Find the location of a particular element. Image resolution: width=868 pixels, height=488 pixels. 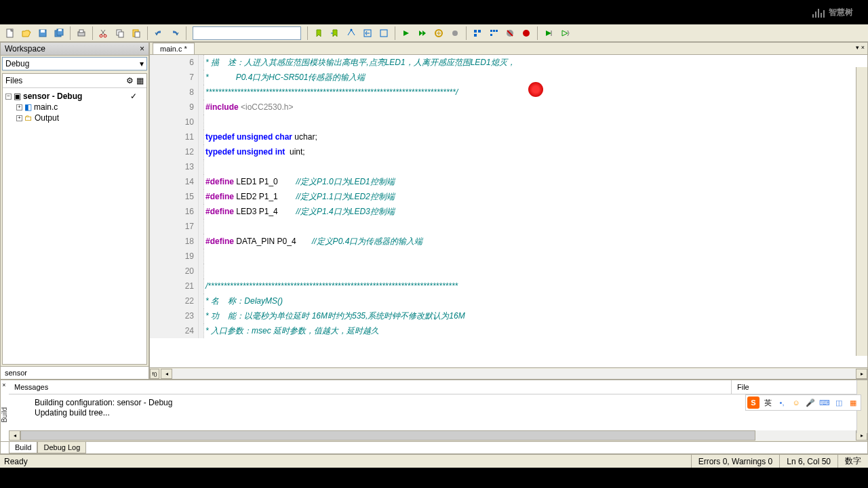

find-combo is located at coordinates (247, 33).